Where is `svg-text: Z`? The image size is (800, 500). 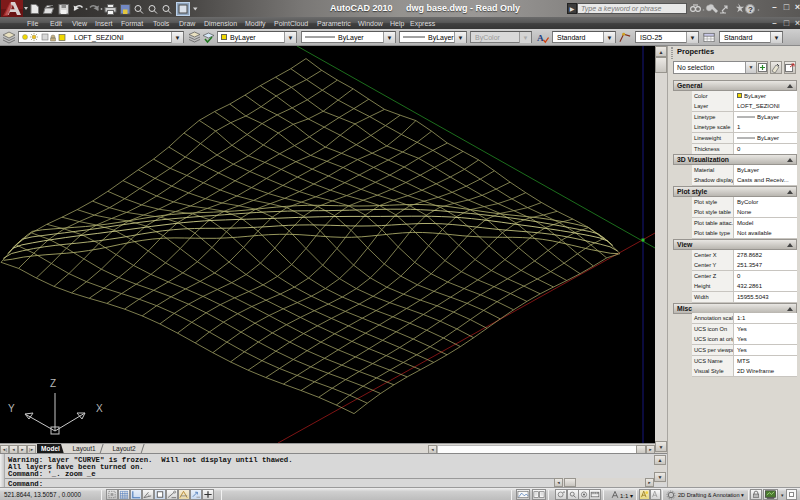
svg-text: Z is located at coordinates (53, 384).